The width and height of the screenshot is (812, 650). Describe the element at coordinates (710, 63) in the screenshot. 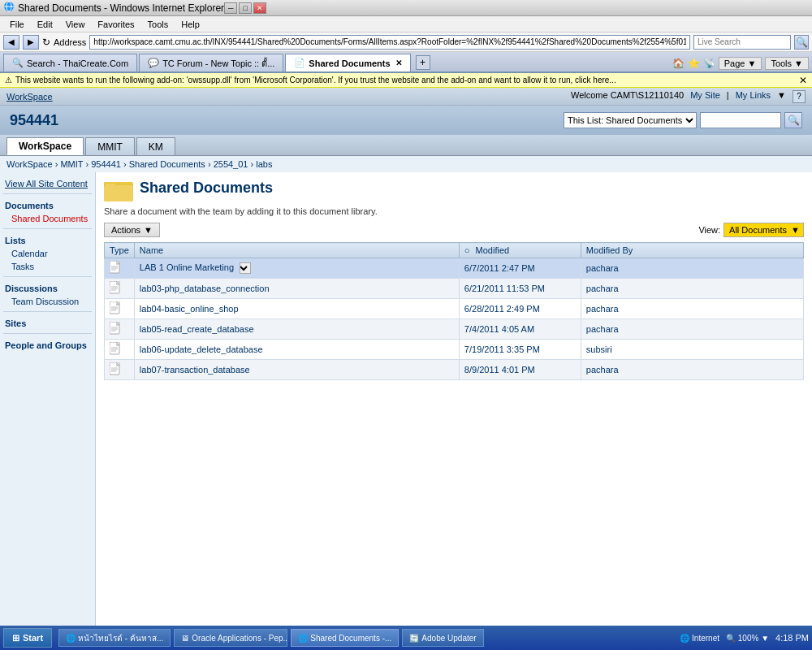

I see `toolbar-icon-rss: 📡` at that location.